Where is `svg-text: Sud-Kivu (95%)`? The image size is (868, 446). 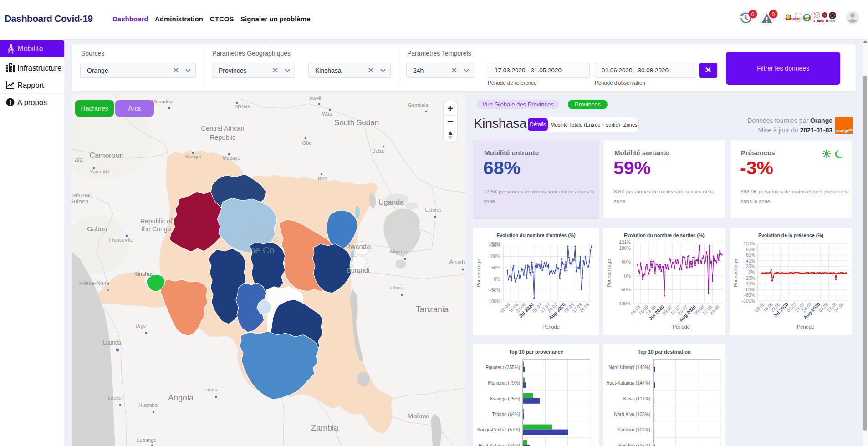
svg-text: Sud-Kivu (95%) is located at coordinates (634, 445).